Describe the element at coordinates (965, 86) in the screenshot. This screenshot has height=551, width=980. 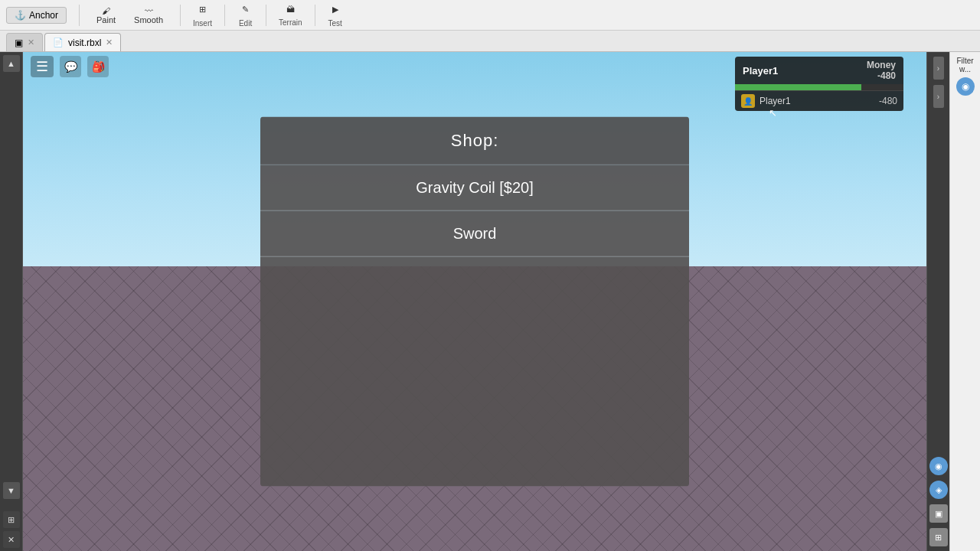
I see `filter-icon: ◉` at that location.